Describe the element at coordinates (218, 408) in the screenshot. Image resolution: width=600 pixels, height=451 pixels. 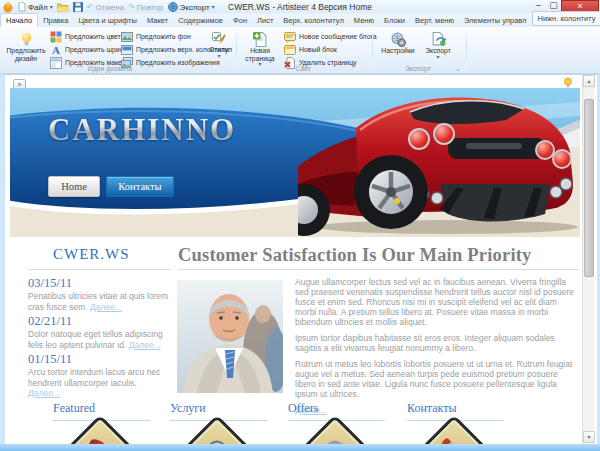
I see `footer-heading: Услуги` at that location.